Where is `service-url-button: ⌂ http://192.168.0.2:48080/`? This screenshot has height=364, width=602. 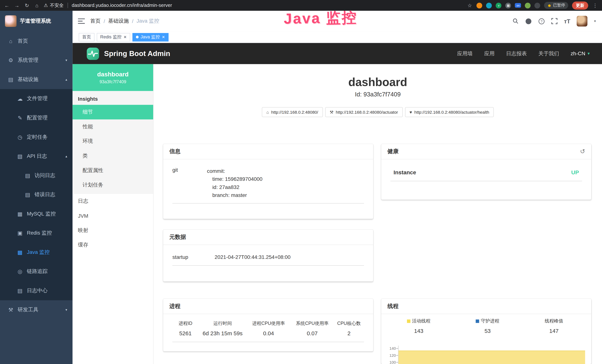 service-url-button: ⌂ http://192.168.0.2:48080/ is located at coordinates (292, 112).